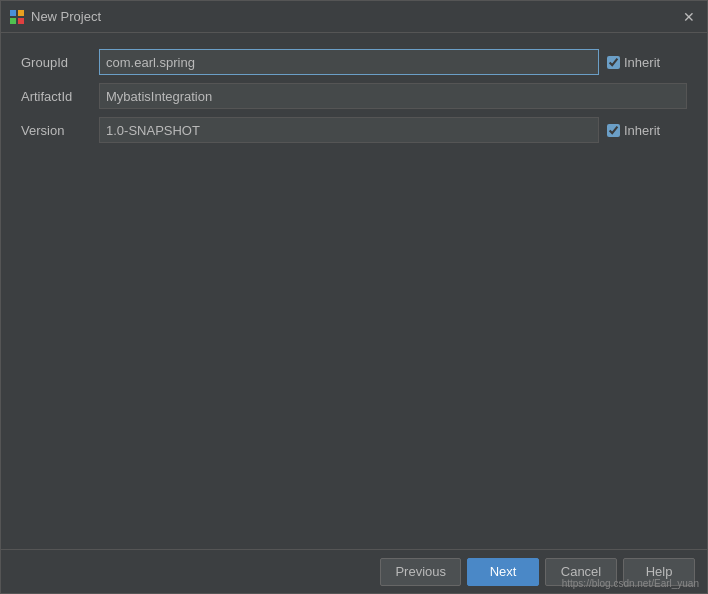 This screenshot has width=708, height=594. I want to click on app-icon, so click(17, 17).